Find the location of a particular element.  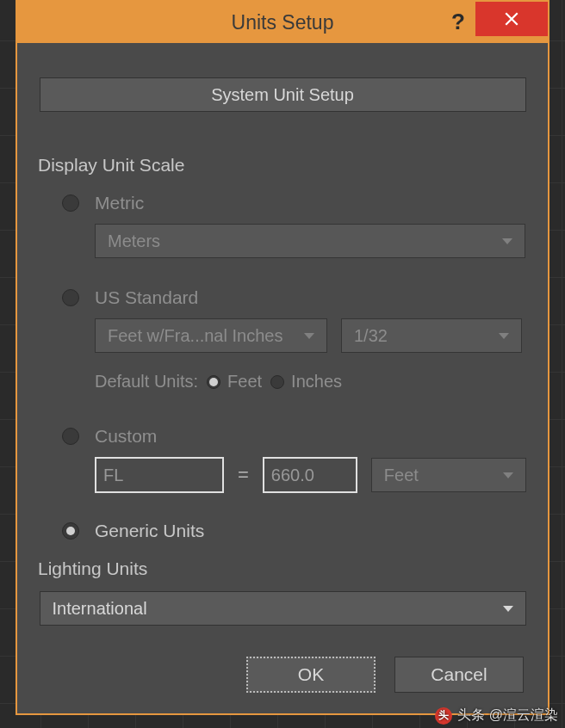

metric-dropdown-value: Meters is located at coordinates (134, 241).